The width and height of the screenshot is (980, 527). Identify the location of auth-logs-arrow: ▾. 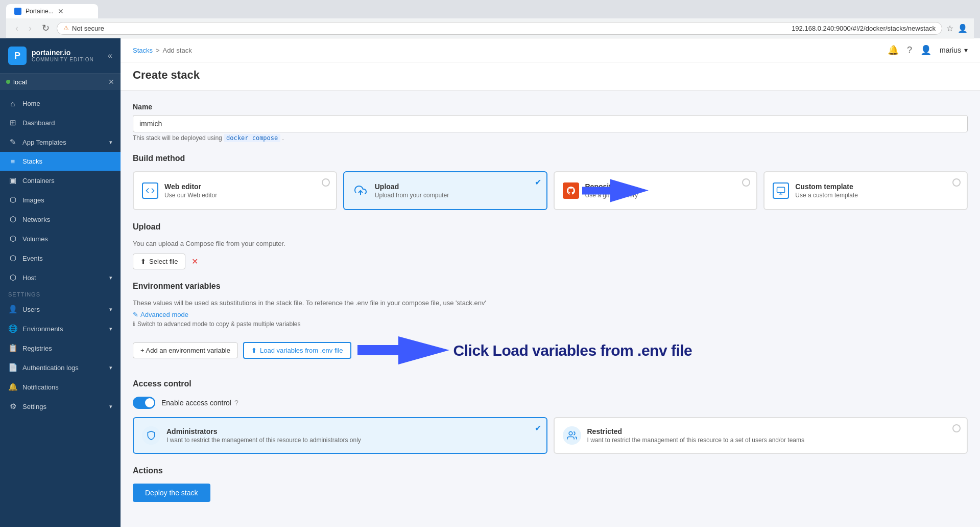
(111, 368).